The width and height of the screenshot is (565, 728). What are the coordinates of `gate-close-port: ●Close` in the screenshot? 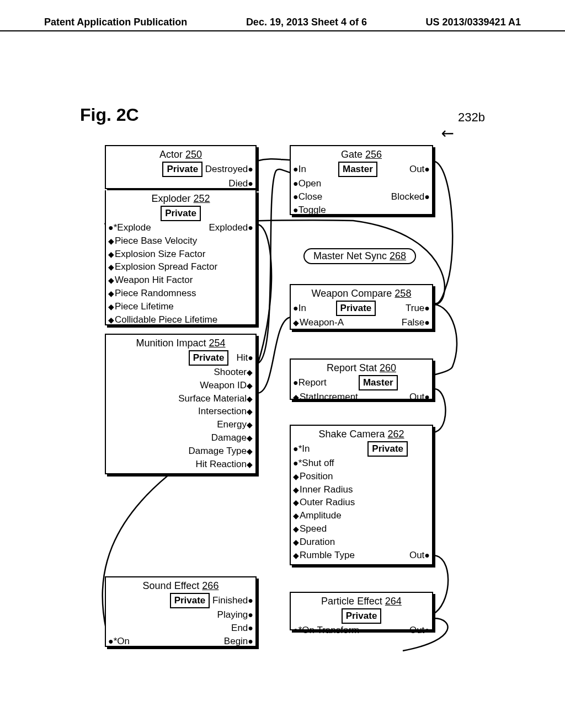 It's located at (308, 197).